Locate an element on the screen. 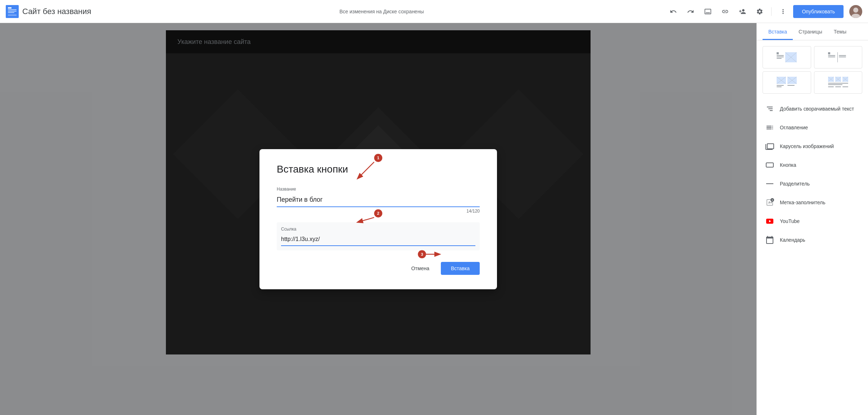 This screenshot has width=868, height=415. sidebar-item-youtube: YouTube is located at coordinates (813, 221).